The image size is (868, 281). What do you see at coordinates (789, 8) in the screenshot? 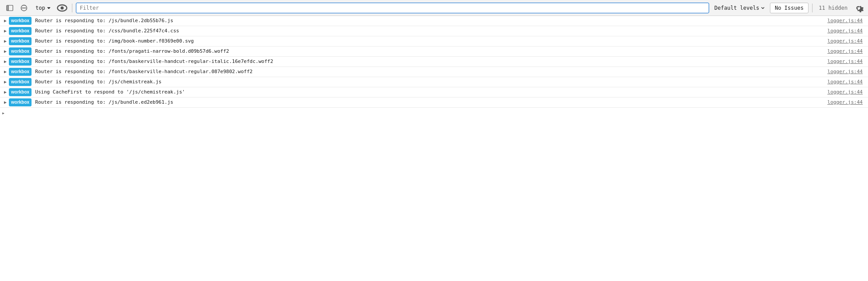
I see `no-issues-label: No Issues` at bounding box center [789, 8].